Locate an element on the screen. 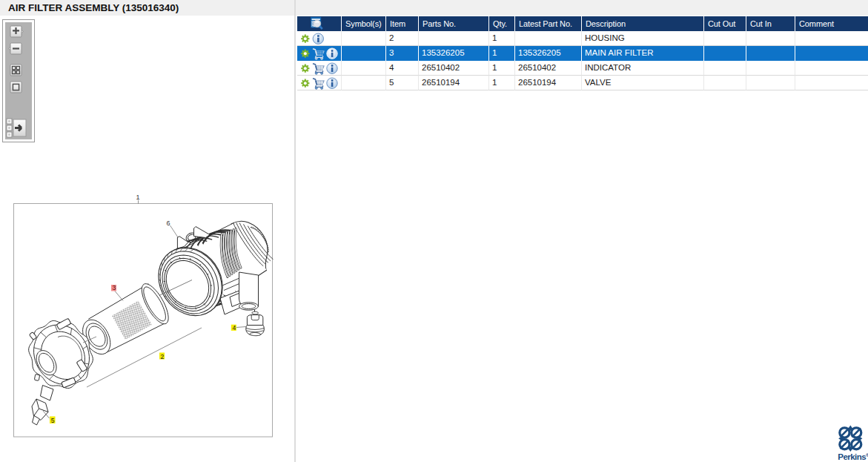 This screenshot has width=868, height=462. svg-text: Perkins® is located at coordinates (852, 457).